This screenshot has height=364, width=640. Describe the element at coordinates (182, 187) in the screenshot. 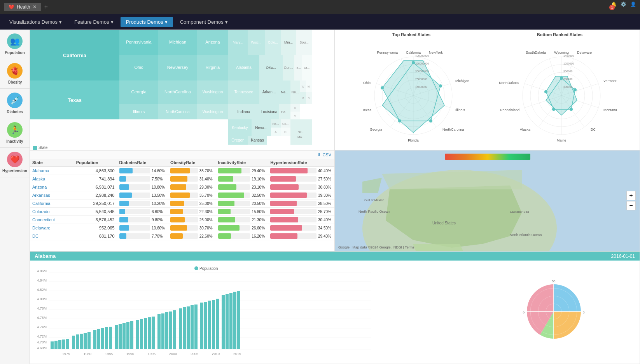

I see `table-row: Arizona6,931,071 10.80% 29.00% 23.10% 30…` at that location.